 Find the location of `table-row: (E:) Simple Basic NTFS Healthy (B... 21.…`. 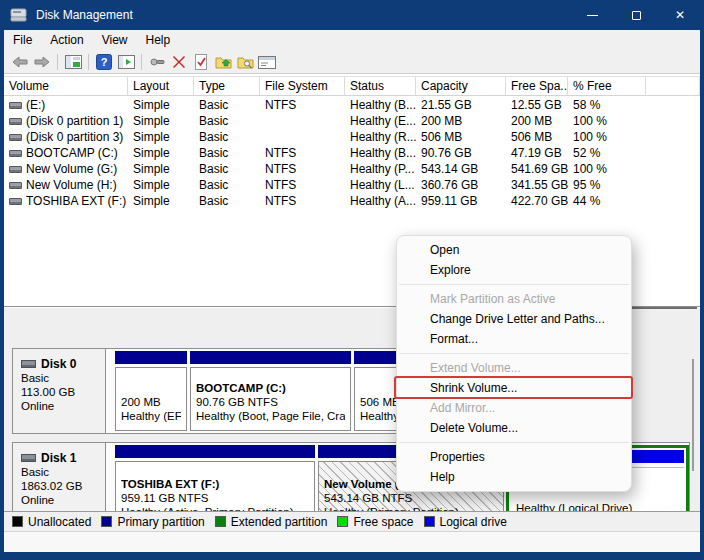

table-row: (E:) Simple Basic NTFS Healthy (B... 21.… is located at coordinates (352, 105).